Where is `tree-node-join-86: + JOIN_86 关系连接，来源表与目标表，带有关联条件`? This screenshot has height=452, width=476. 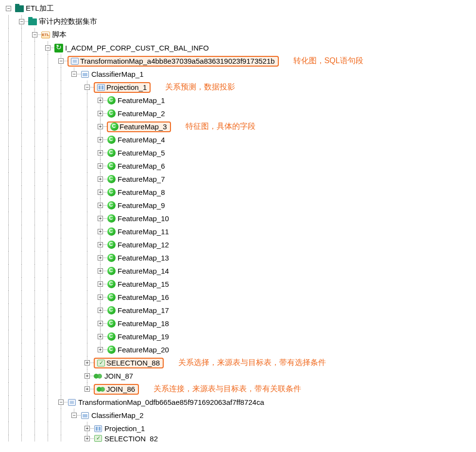
tree-node-join-86: + JOIN_86 关系连接，来源表与目标表，带有关联条件 is located at coordinates (238, 389).